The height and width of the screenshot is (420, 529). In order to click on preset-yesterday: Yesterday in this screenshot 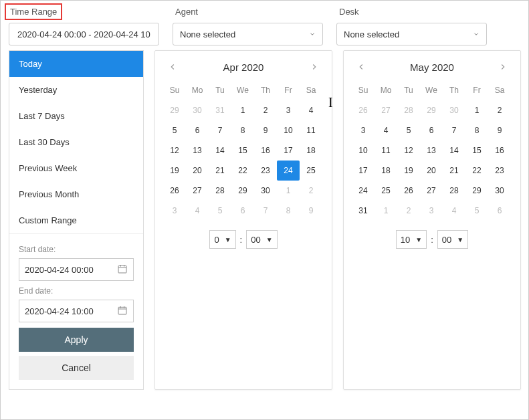, I will do `click(76, 90)`.